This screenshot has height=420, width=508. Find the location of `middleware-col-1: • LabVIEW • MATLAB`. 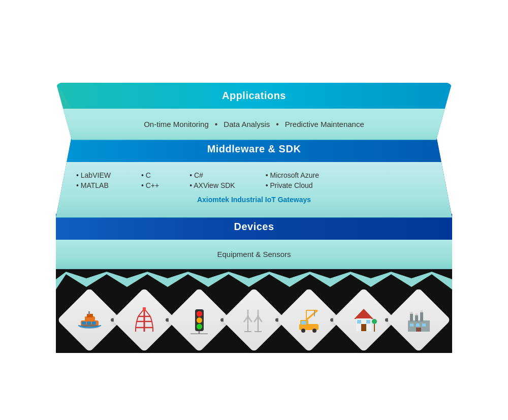

middleware-col-1: • LabVIEW • MATLAB is located at coordinates (93, 180).